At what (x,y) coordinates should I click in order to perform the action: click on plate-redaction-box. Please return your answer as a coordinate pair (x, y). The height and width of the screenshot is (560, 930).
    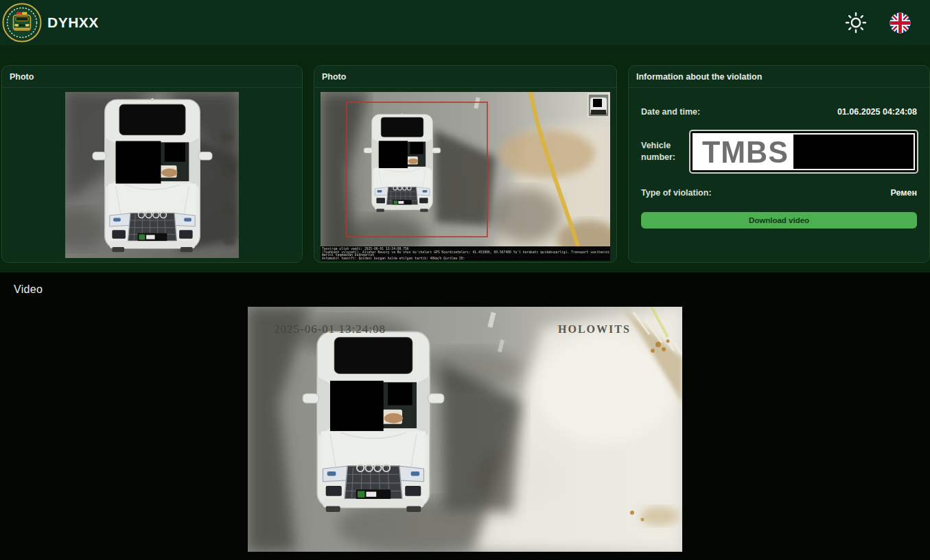
    Looking at the image, I should click on (854, 152).